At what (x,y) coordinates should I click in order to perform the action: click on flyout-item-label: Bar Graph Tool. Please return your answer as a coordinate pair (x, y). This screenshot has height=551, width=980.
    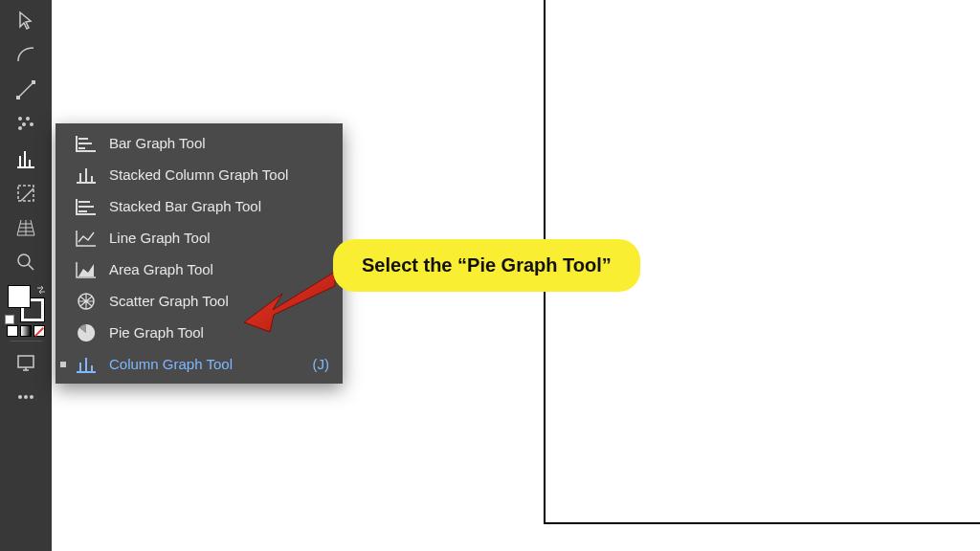
    Looking at the image, I should click on (219, 143).